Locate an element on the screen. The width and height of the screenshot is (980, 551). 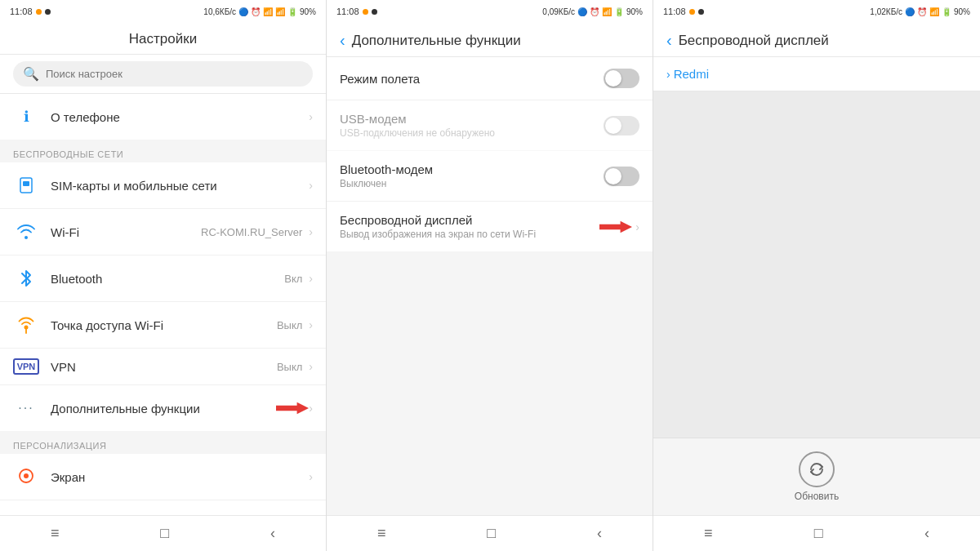
wallpaper-icon is located at coordinates (26, 513).